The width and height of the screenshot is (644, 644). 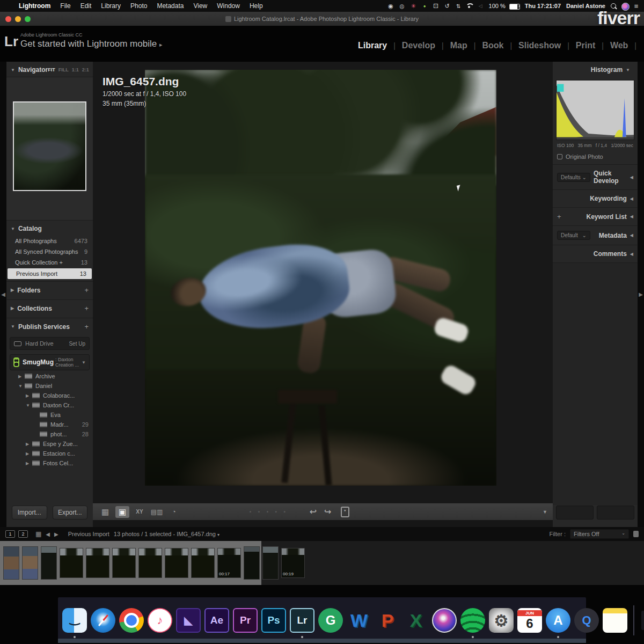 I want to click on catalog-item: All Synced Photographs 9, so click(x=49, y=252).